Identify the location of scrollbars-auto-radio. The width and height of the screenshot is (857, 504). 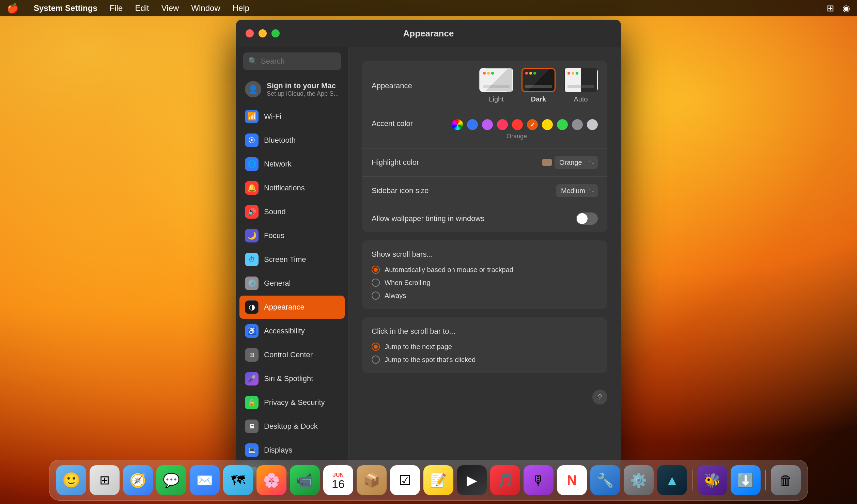
(376, 270).